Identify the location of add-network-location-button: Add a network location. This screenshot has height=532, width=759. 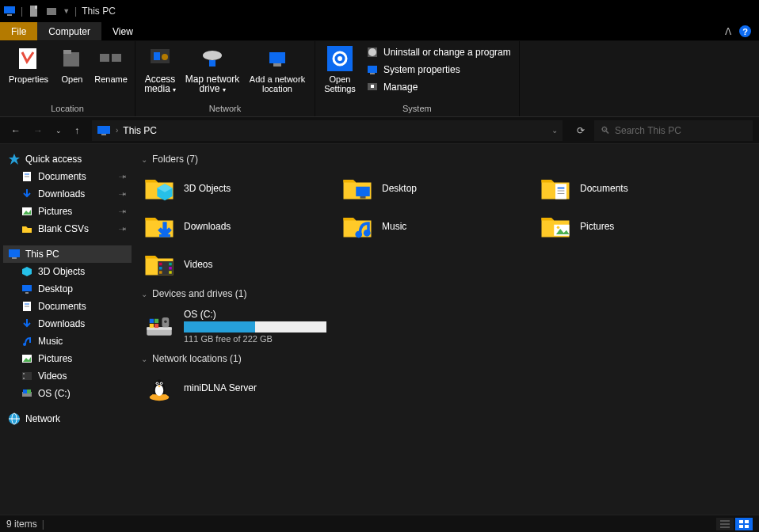
(277, 68).